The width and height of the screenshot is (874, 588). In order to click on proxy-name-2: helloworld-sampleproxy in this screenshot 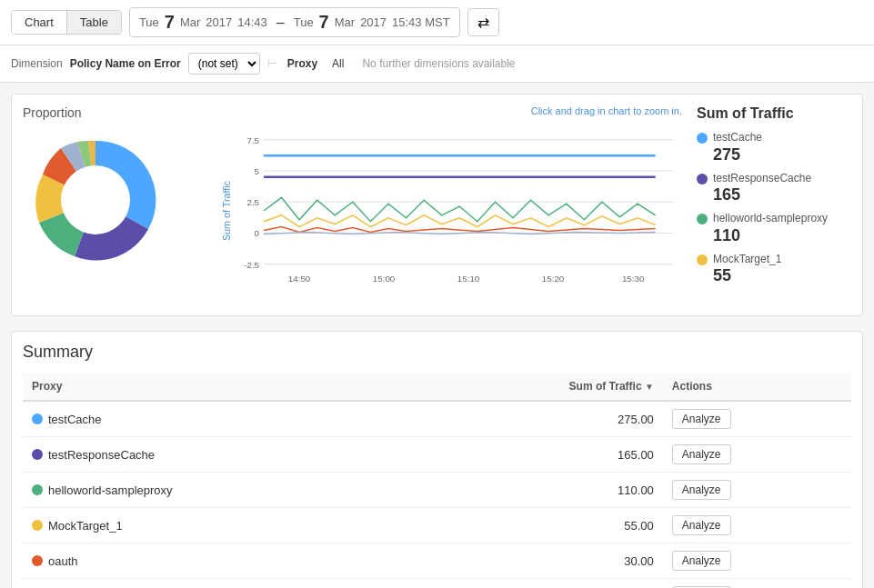, I will do `click(111, 491)`.